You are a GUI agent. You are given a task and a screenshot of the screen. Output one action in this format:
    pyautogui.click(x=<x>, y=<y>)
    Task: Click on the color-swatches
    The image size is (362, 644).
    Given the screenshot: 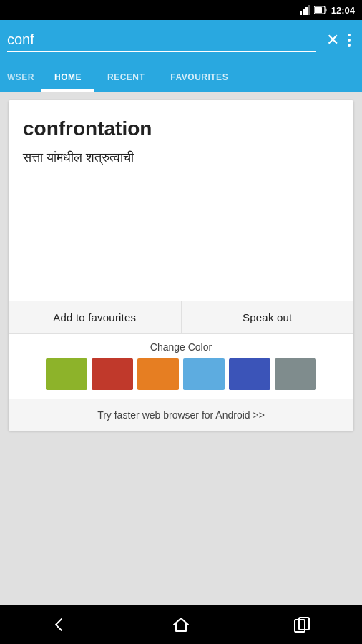 What is the action you would take?
    pyautogui.click(x=181, y=374)
    